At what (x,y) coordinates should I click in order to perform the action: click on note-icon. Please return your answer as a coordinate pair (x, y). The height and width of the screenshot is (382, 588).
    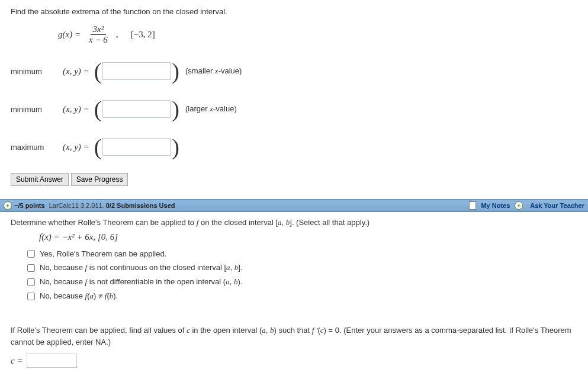
    Looking at the image, I should click on (473, 206).